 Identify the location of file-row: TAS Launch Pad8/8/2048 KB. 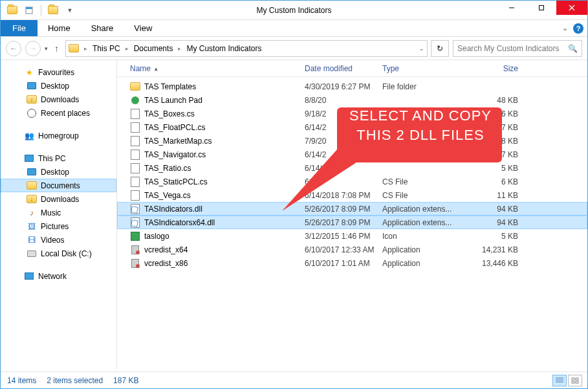
(352, 100).